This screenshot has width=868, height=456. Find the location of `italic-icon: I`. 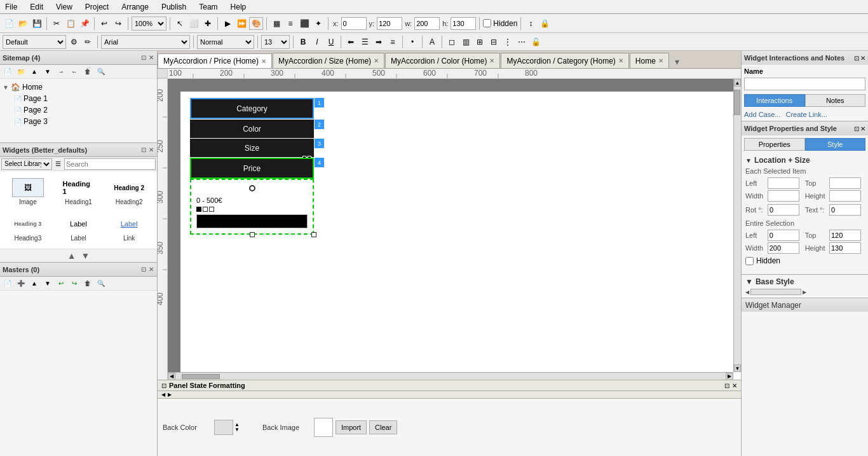

italic-icon: I is located at coordinates (317, 42).